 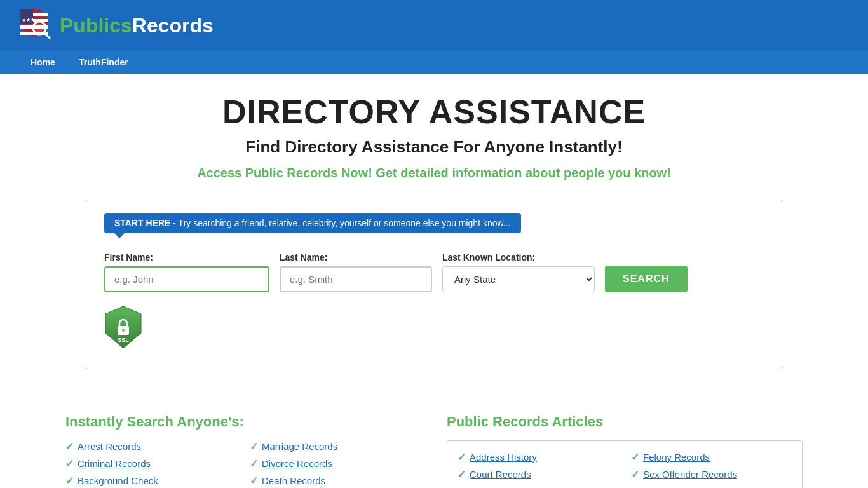 I want to click on arrest-records-link: Arrest Records, so click(x=109, y=446).